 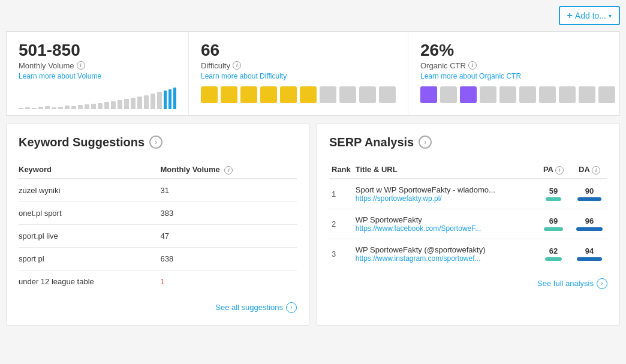 I want to click on site-url: https://www.instagram.com/sportowef..., so click(x=444, y=258).